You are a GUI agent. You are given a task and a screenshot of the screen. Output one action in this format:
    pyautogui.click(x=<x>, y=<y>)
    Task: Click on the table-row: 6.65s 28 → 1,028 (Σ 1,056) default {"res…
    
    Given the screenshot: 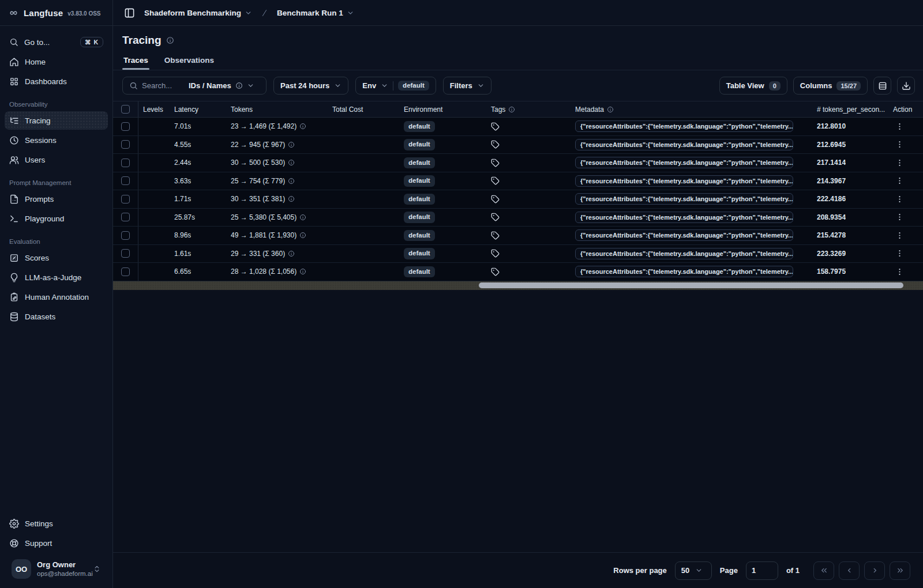 What is the action you would take?
    pyautogui.click(x=518, y=272)
    